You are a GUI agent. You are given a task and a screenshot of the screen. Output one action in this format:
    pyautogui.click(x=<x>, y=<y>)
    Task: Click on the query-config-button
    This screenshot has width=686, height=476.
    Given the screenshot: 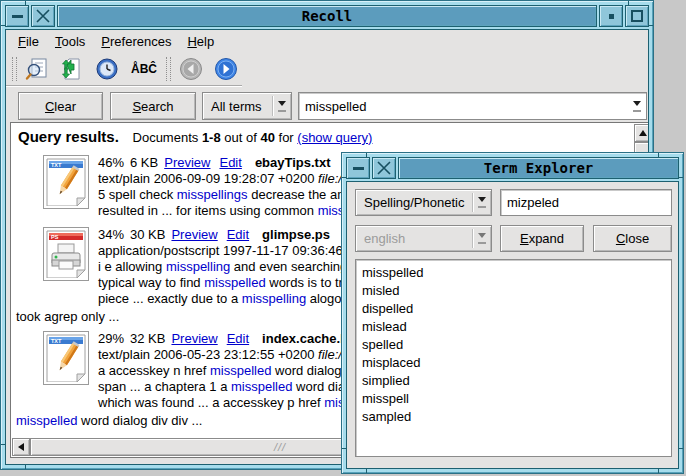 What is the action you would take?
    pyautogui.click(x=37, y=69)
    